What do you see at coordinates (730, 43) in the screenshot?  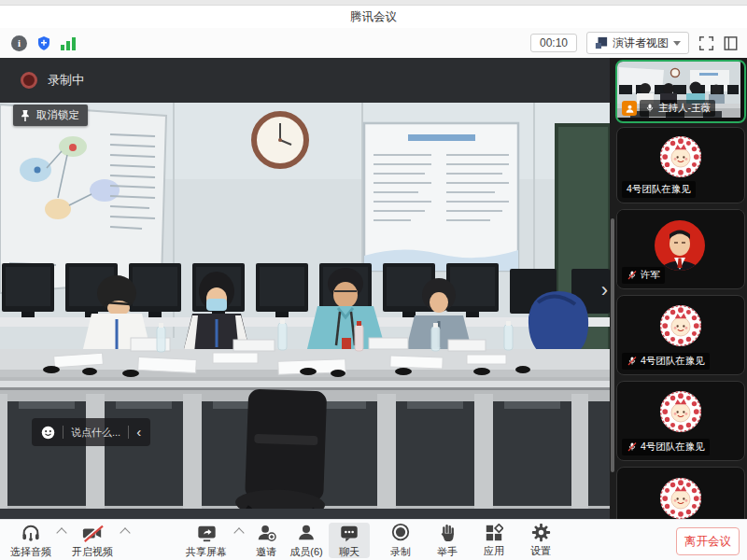 I see `side-panel-icon` at bounding box center [730, 43].